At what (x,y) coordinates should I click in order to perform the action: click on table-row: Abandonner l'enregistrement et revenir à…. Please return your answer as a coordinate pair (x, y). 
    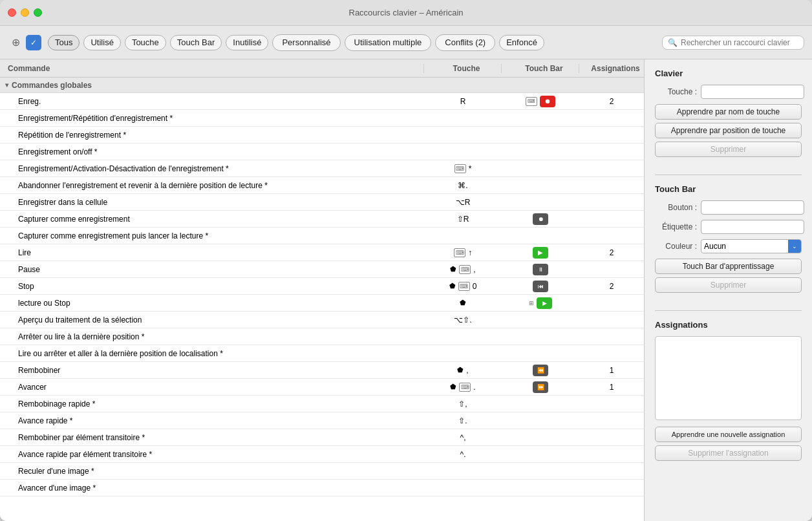
    Looking at the image, I should click on (322, 186).